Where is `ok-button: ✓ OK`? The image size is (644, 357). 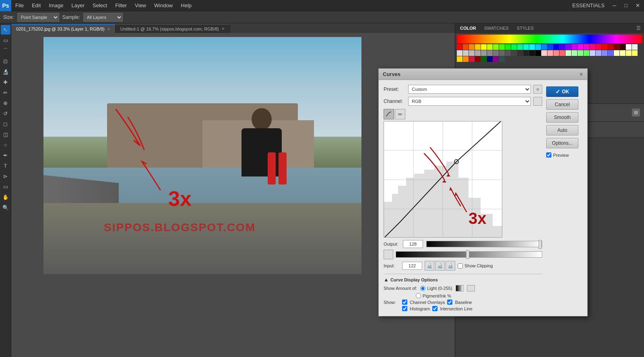 ok-button: ✓ OK is located at coordinates (562, 92).